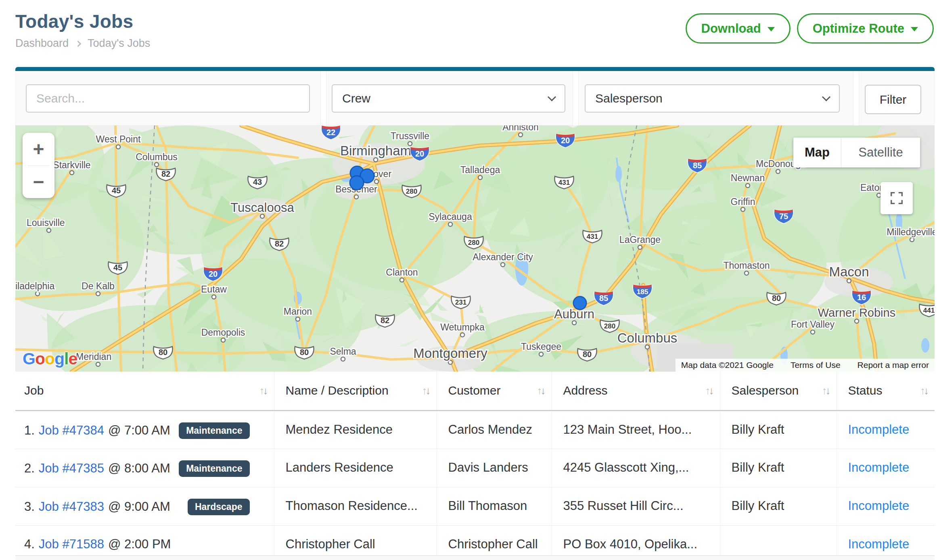  What do you see at coordinates (857, 313) in the screenshot?
I see `map-city-label: Warner Robins` at bounding box center [857, 313].